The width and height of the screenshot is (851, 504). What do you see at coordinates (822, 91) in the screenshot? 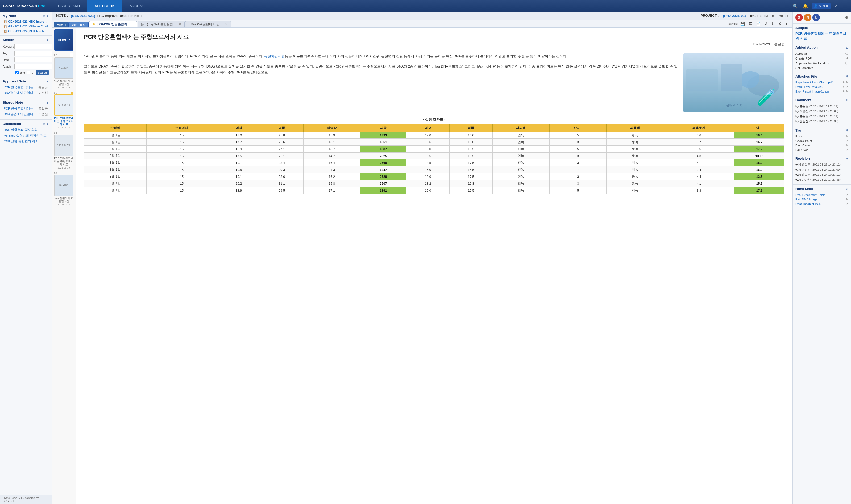
I see `file-item-3: Exp. Result Image01.jpg ⬇ ✕` at bounding box center [822, 91].